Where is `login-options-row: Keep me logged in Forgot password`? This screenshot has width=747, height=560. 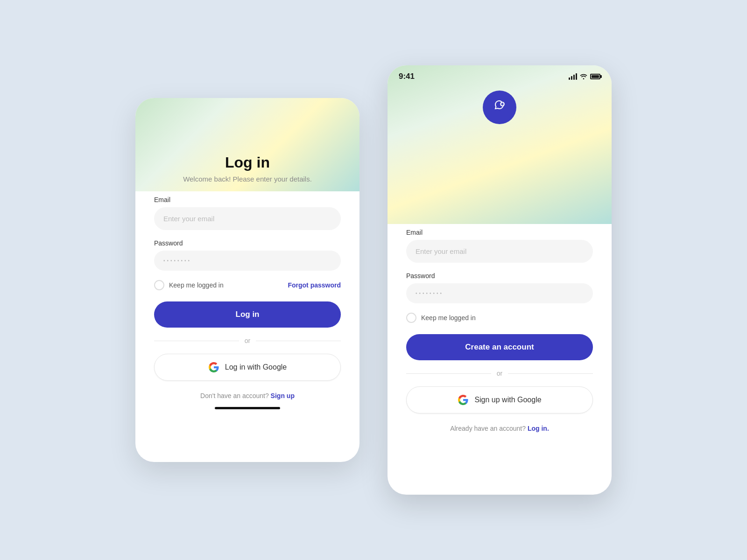
login-options-row: Keep me logged in Forgot password is located at coordinates (247, 285).